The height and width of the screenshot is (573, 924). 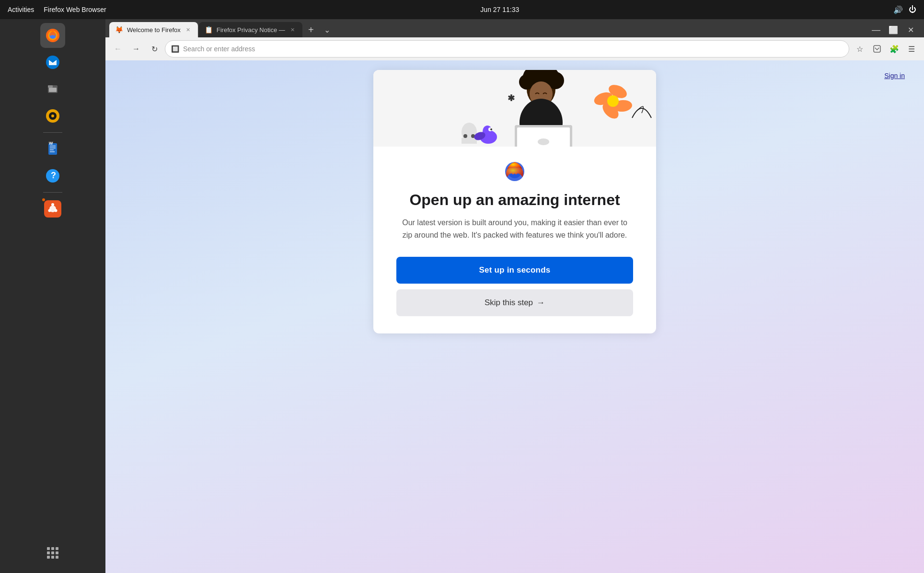 What do you see at coordinates (515, 202) in the screenshot?
I see `welcome-card: ✱` at bounding box center [515, 202].